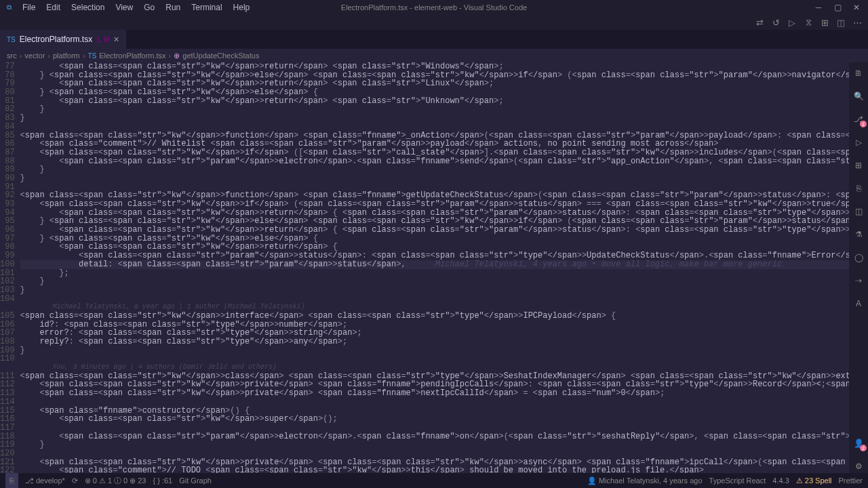  What do you see at coordinates (859, 268) in the screenshot?
I see `activity-bar: 🗎 🔍 ⎇1 ▷ ⊞ ⎘ ◫ ⚗ ◯ ⇢ A 👤2 ⚙` at bounding box center [859, 268].